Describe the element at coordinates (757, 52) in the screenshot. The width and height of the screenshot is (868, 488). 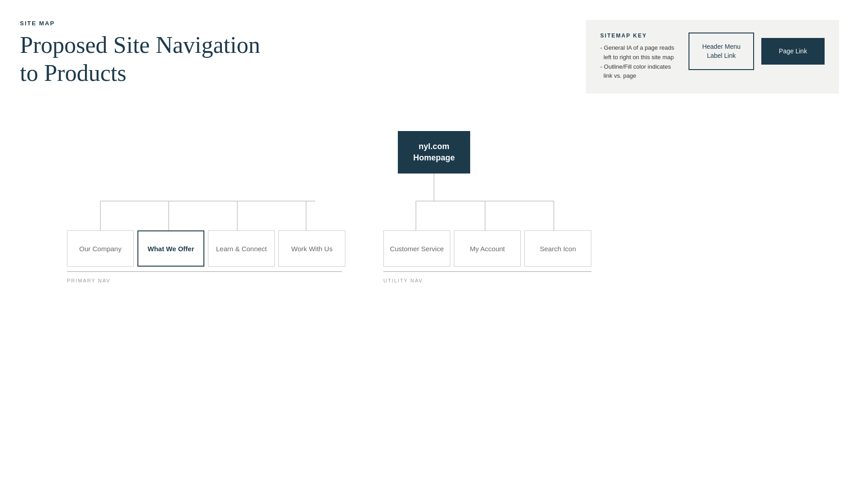
I see `key-items: Header MenuLabel Link Page Link` at that location.